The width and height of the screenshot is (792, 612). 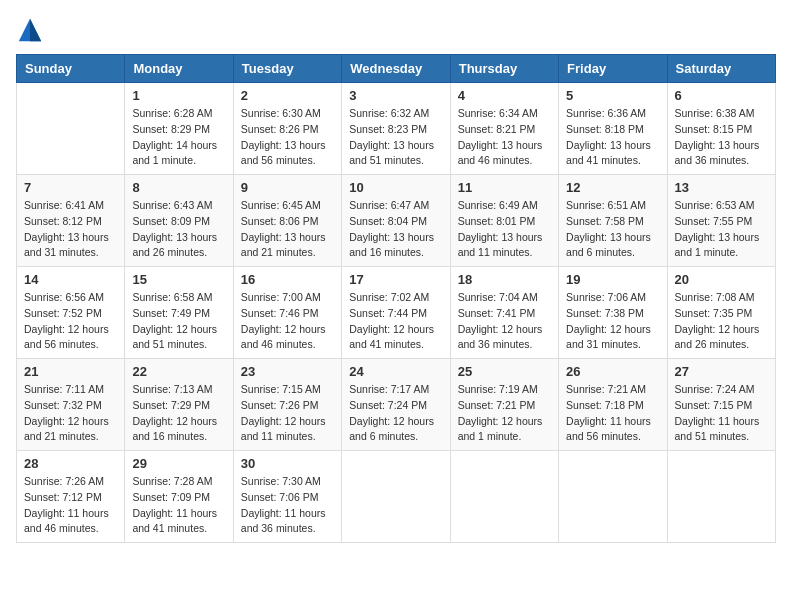 What do you see at coordinates (396, 221) in the screenshot?
I see `calendar-cell: 10Sunrise: 6:47 AMSunset: 8:04 PMDayligh…` at bounding box center [396, 221].